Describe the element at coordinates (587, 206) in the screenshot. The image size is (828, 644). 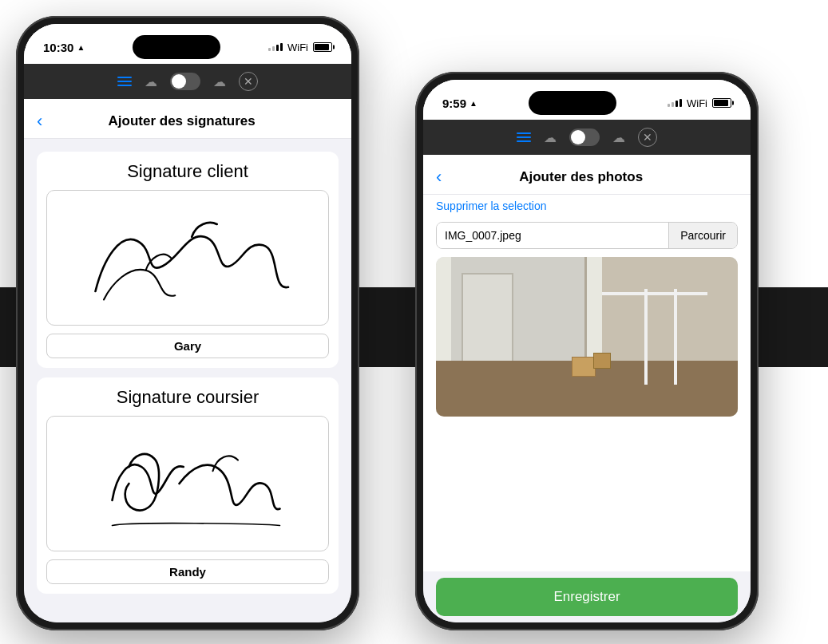
I see `delete-selection-link: Supprimer la selection` at that location.